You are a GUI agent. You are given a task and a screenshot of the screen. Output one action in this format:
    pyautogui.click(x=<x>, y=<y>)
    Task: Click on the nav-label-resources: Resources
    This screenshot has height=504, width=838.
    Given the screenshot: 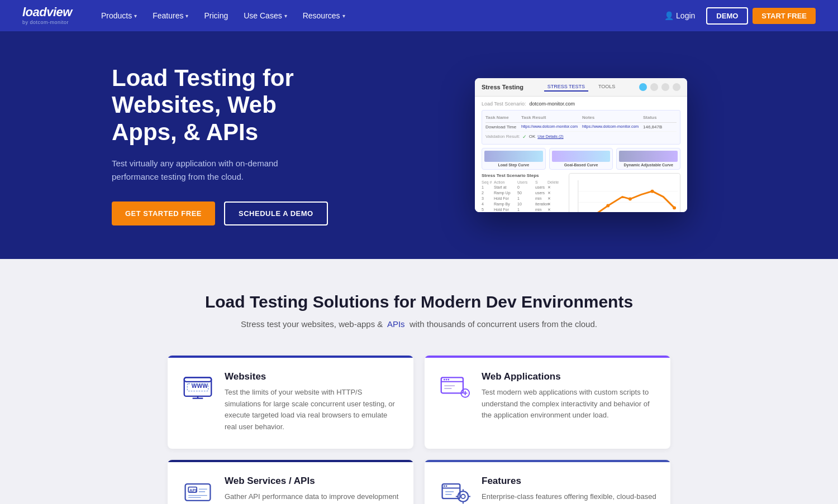 What is the action you would take?
    pyautogui.click(x=322, y=16)
    